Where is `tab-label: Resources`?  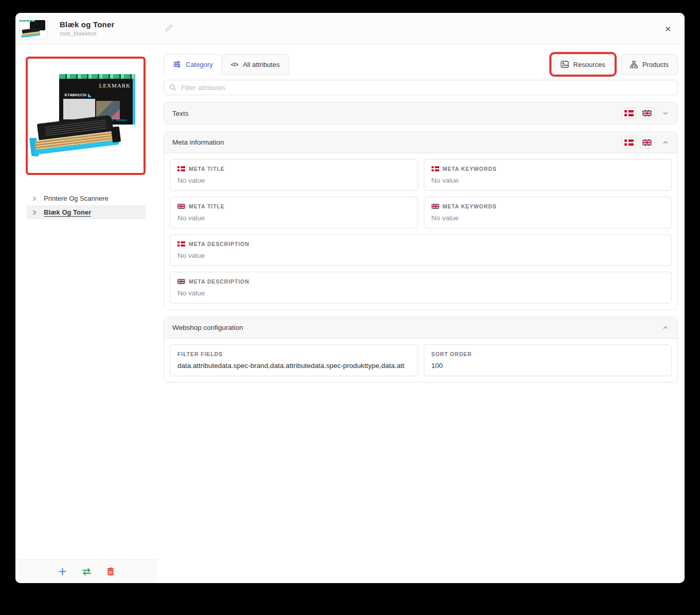 tab-label: Resources is located at coordinates (589, 65).